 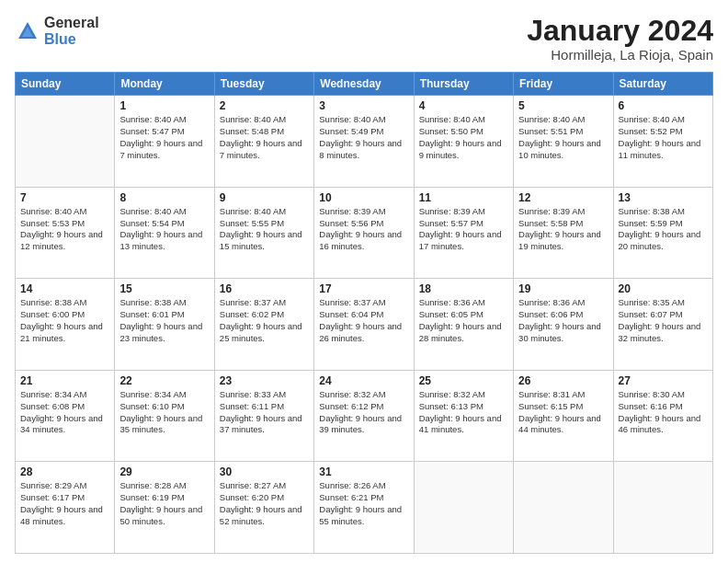 What do you see at coordinates (664, 106) in the screenshot?
I see `day-number: 6` at bounding box center [664, 106].